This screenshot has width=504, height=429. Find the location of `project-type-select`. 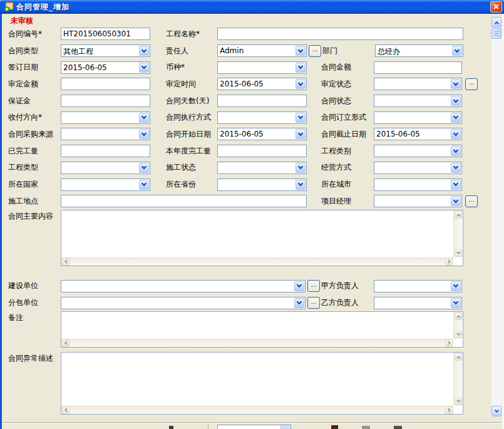

project-type-select is located at coordinates (105, 168).